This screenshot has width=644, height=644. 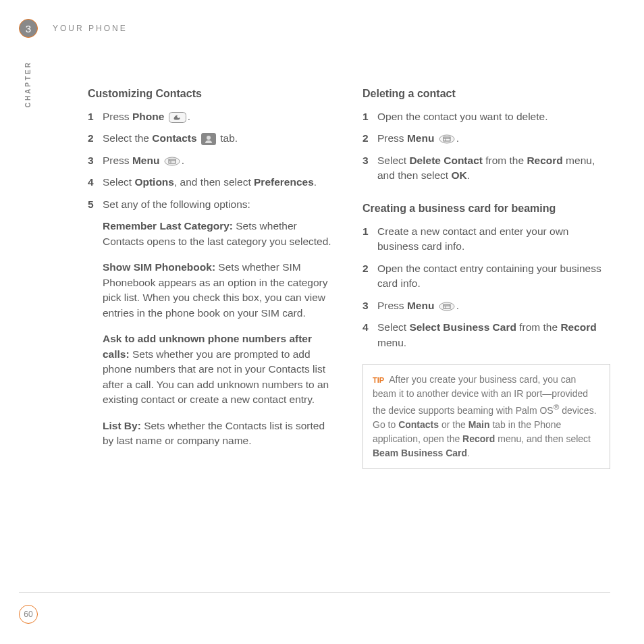 What do you see at coordinates (486, 169) in the screenshot?
I see `delete-step-3: 3 Select Delete Contact from the Record …` at bounding box center [486, 169].